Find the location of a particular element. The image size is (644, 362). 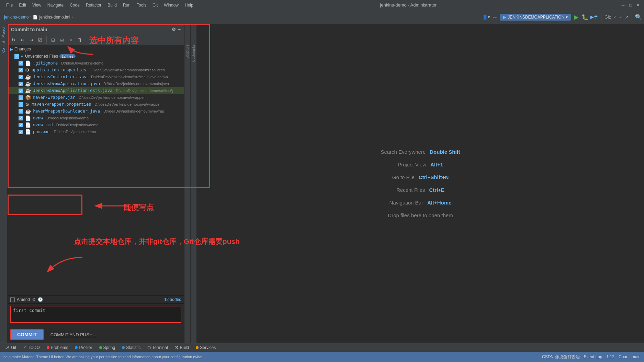

tab-statistic: Statistic is located at coordinates (131, 347).